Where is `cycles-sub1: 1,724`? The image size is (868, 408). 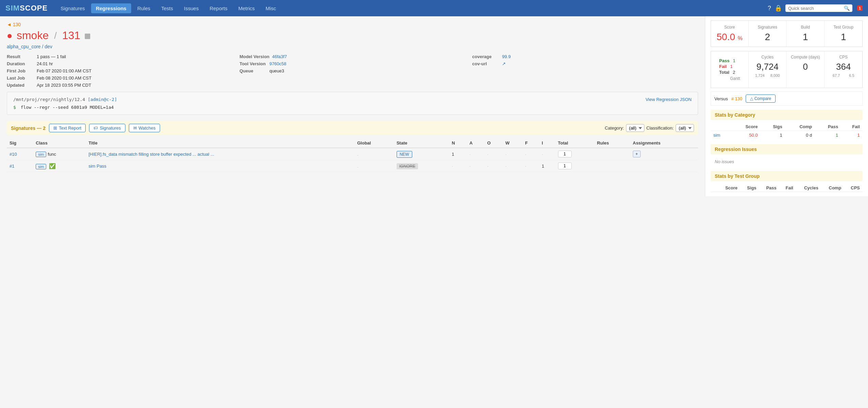
cycles-sub1: 1,724 is located at coordinates (760, 75).